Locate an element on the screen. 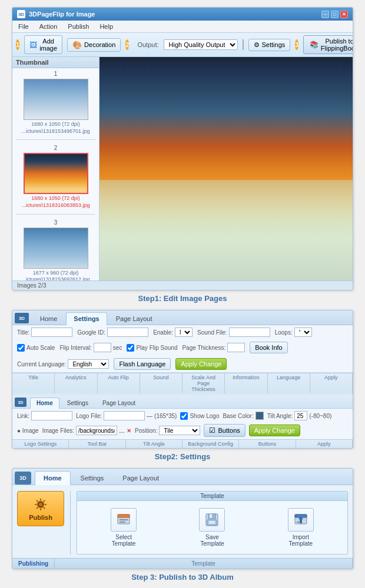 The height and width of the screenshot is (588, 365). image-path-browse: … is located at coordinates (122, 430).